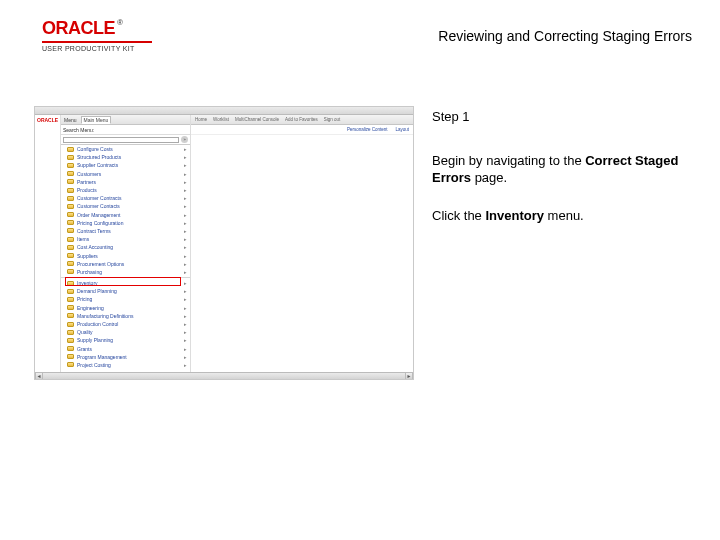  I want to click on menu-item: Products▸, so click(126, 190).